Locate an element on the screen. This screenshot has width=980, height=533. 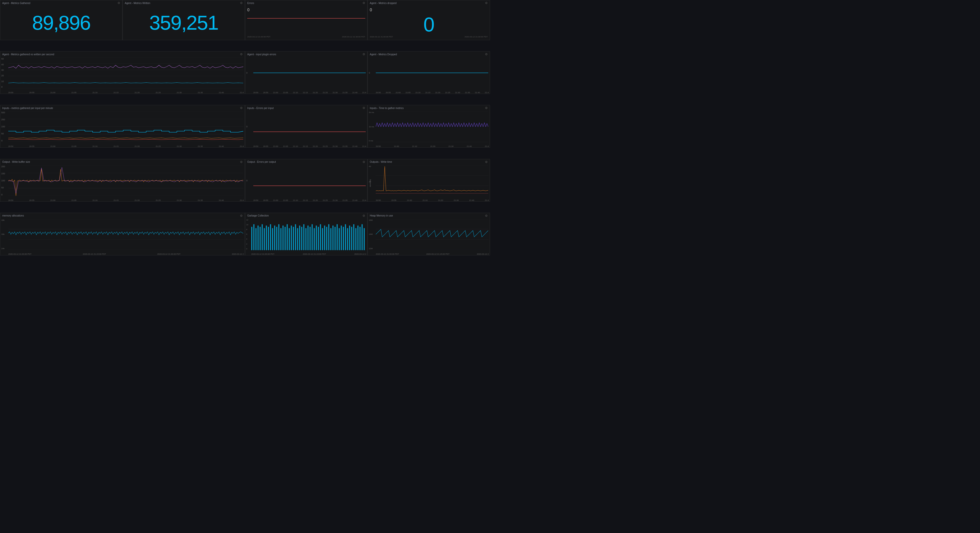
x-labels-ig: 20:50 20:55 21:00 21:05 21:10 21:15 21:2… is located at coordinates (126, 145).